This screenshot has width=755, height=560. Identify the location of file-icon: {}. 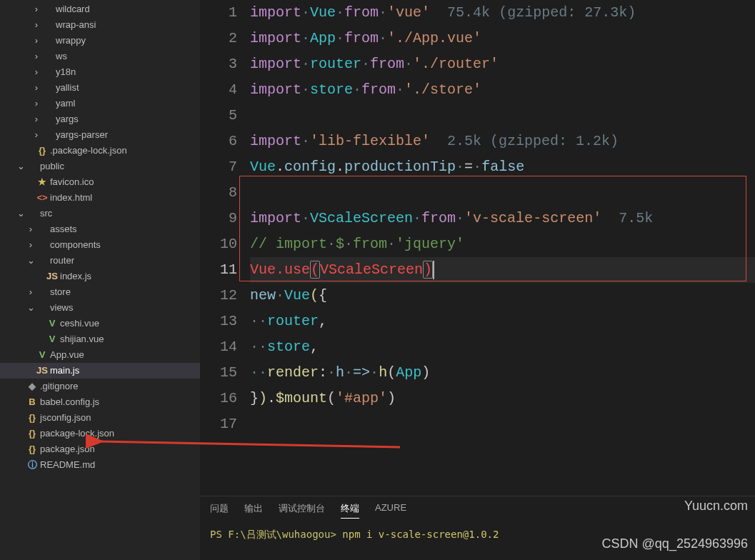
(32, 434).